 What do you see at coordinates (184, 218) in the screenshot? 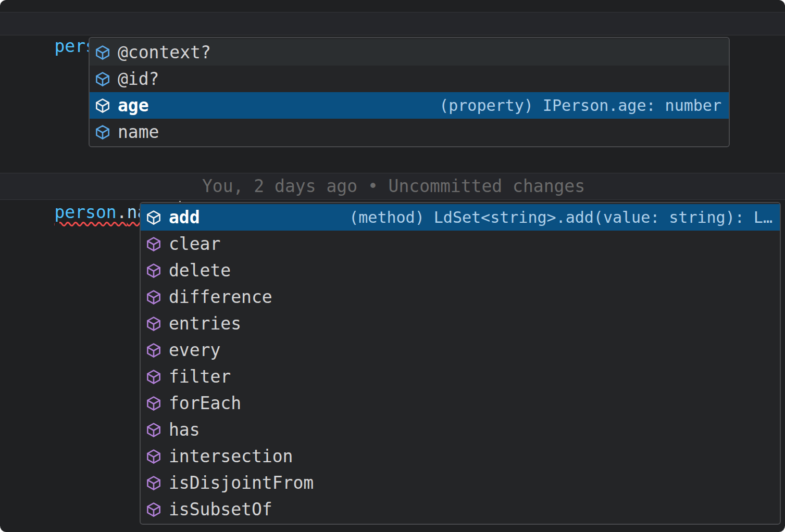
I see `suggestion-label: add` at bounding box center [184, 218].